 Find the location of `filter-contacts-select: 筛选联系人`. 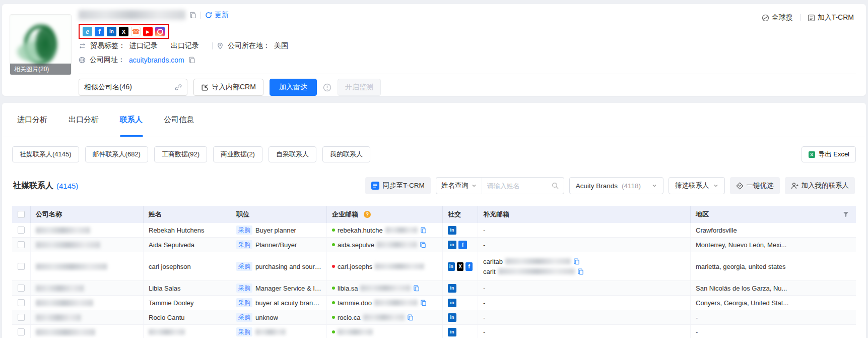

filter-contacts-select: 筛选联系人 is located at coordinates (697, 186).